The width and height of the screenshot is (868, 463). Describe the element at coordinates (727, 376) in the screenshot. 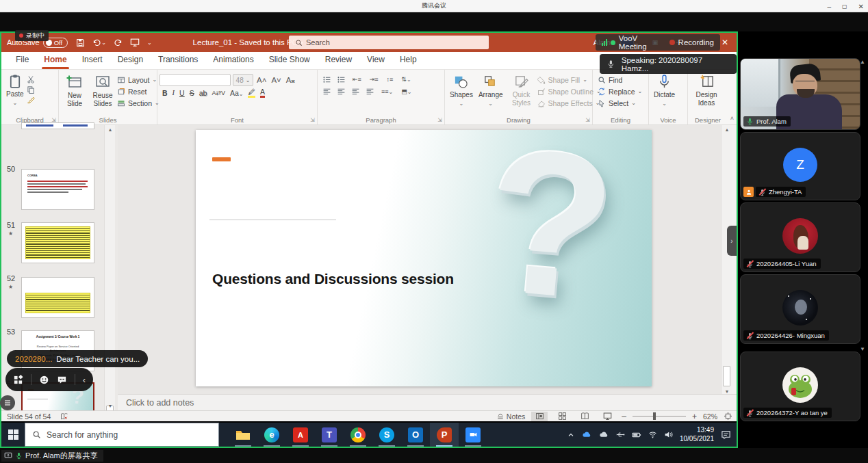

I see `slide-scroll-thumb` at that location.